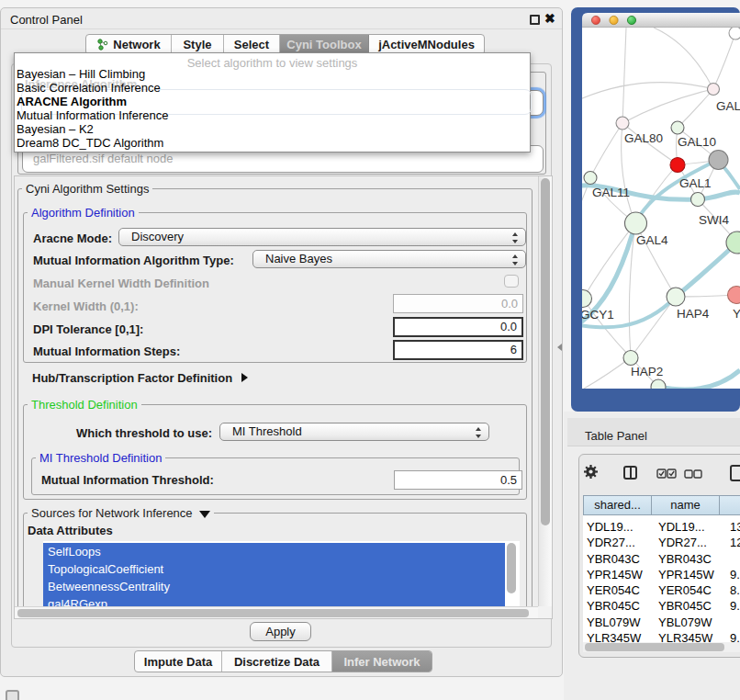 This screenshot has height=700, width=740. I want to click on tab-impute-data: Impute Data, so click(178, 661).